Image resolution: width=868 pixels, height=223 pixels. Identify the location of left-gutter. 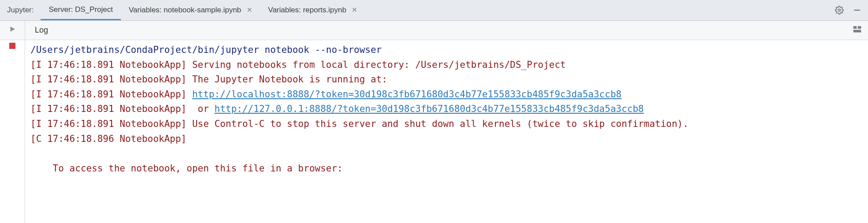
(12, 131).